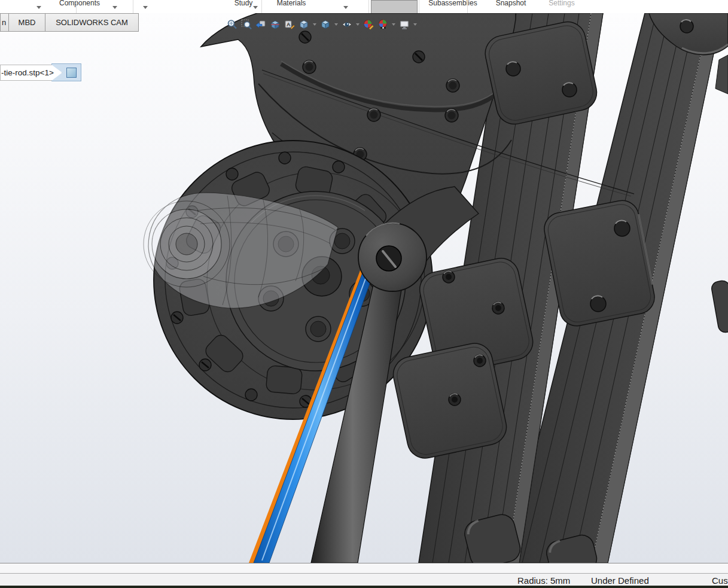 The image size is (728, 588). Describe the element at coordinates (322, 25) in the screenshot. I see `heads-up-view-toolbar: A` at that location.